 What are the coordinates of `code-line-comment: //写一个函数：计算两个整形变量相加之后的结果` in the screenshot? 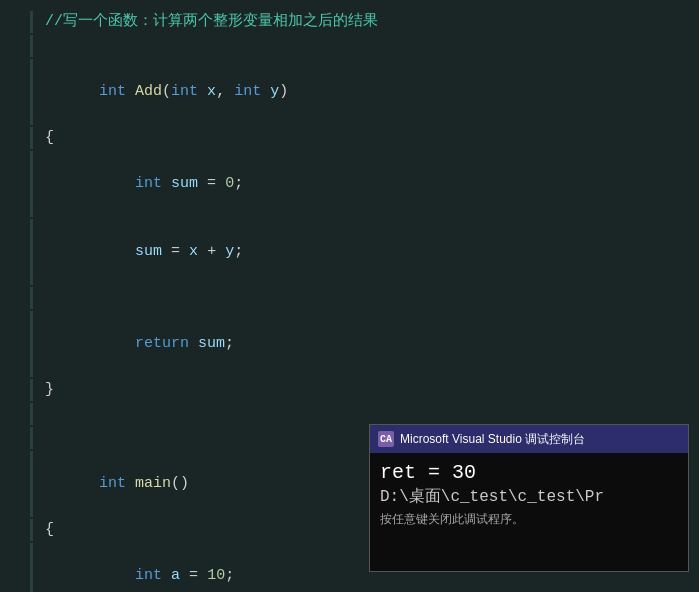 It's located at (350, 22).